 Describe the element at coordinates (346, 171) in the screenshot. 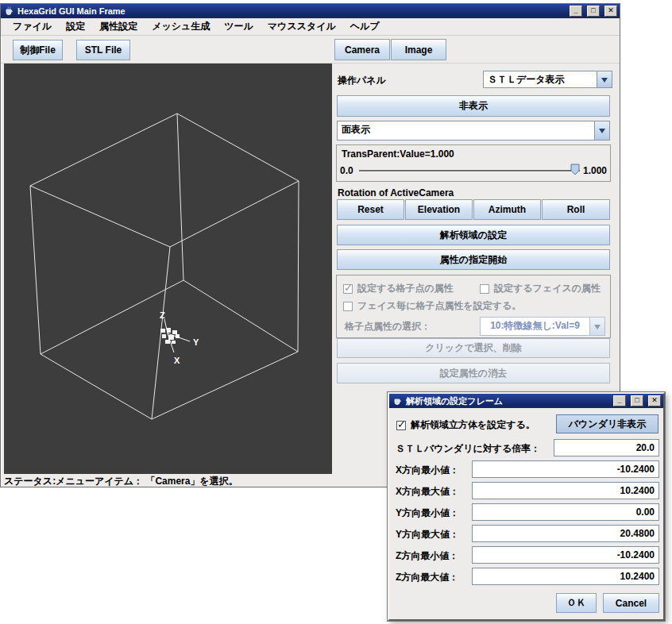

I see `slider-min-label: 0.0` at that location.